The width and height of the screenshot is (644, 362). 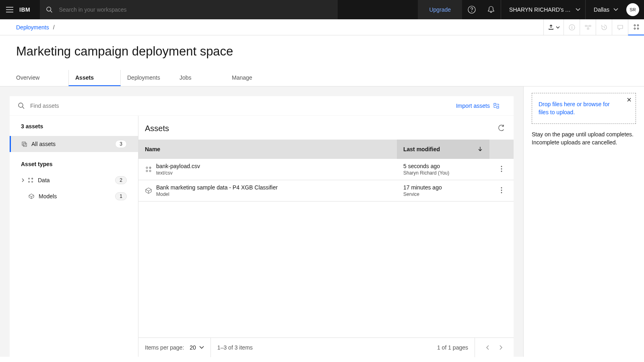 I want to click on info-icon, so click(x=572, y=27).